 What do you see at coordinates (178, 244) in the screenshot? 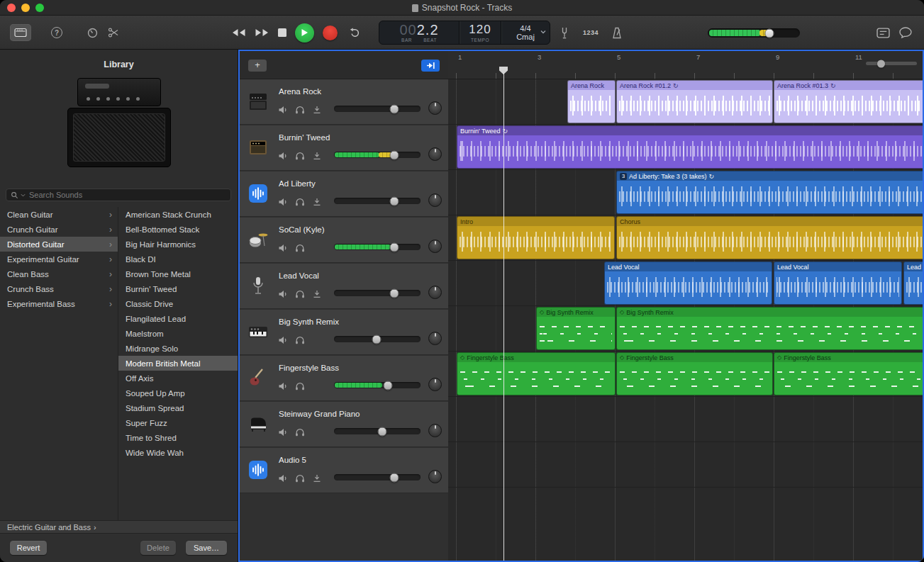
I see `preset-item: Big Hair Harmonics` at bounding box center [178, 244].